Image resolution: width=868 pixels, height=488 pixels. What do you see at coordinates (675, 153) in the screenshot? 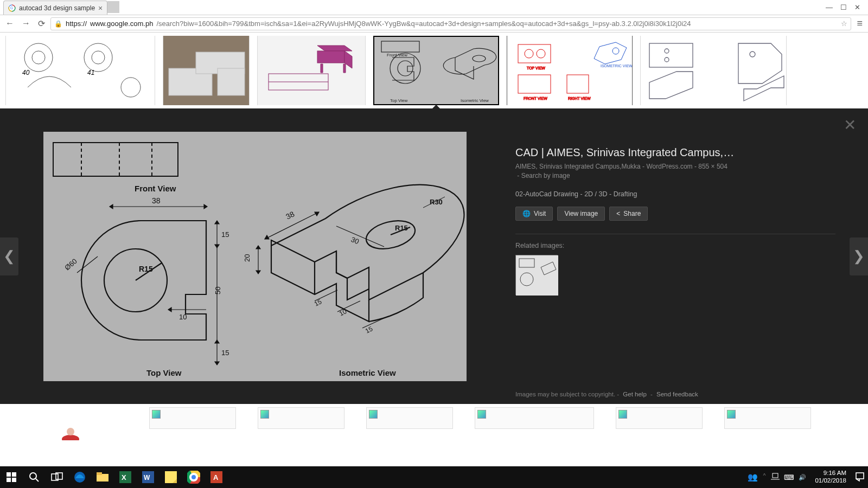
I see `image-title: CAD | AIMES, Srinivas Integrated Campus,…` at bounding box center [675, 153].